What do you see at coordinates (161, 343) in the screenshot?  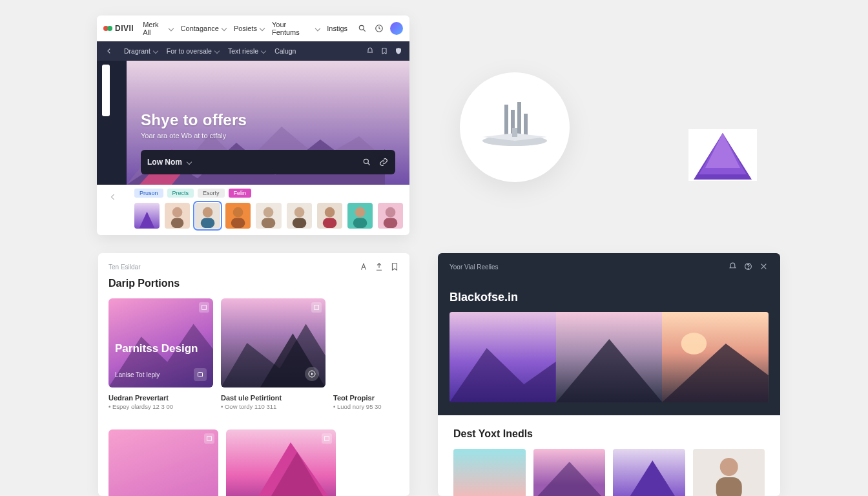 I see `card-thumb: Parnitss Design Lanise Tot Iepiy` at bounding box center [161, 343].